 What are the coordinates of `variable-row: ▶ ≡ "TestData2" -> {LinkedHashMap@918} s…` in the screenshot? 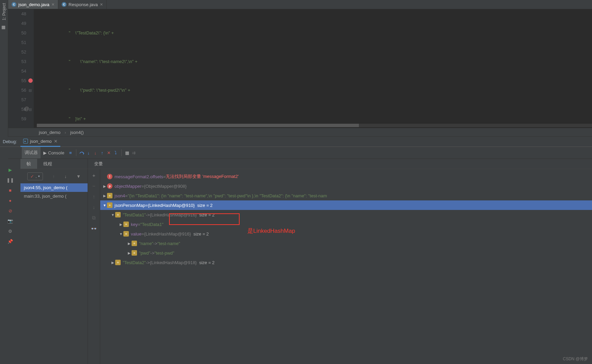 It's located at (346, 262).